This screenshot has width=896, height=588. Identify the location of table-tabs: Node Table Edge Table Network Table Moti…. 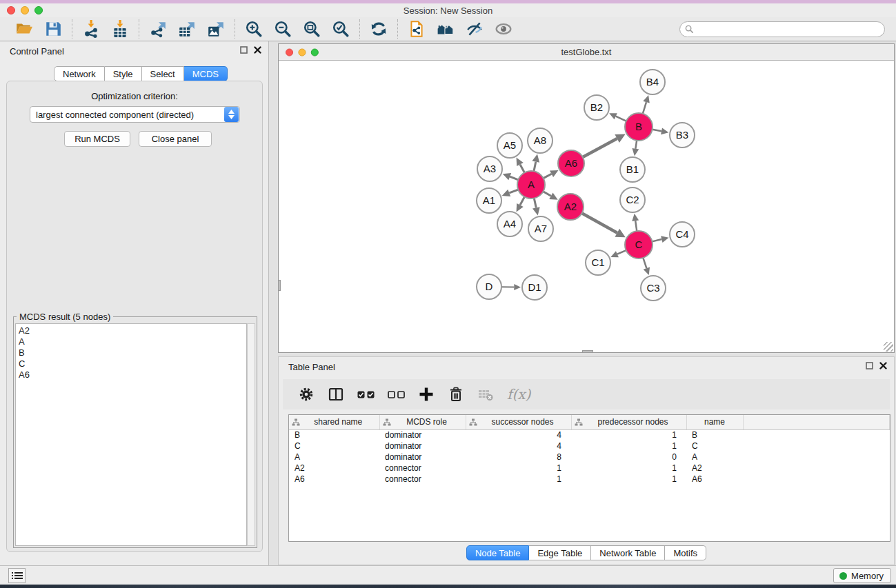
(586, 553).